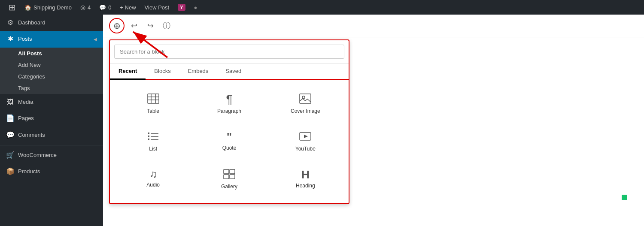 Image resolution: width=644 pixels, height=226 pixels. Describe the element at coordinates (52, 145) in the screenshot. I see `sidebar-divider` at that location.